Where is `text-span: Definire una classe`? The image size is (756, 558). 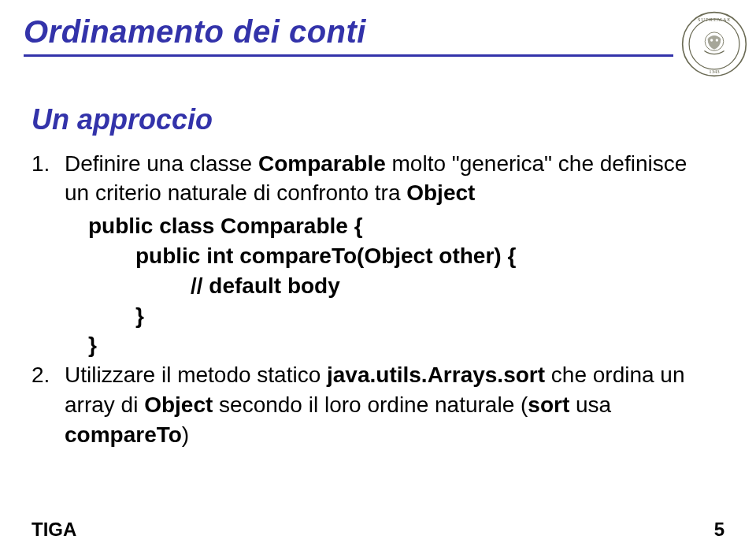
text-span: Definire una classe is located at coordinates (161, 164).